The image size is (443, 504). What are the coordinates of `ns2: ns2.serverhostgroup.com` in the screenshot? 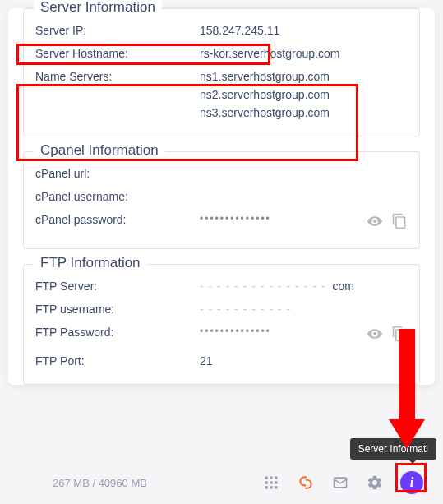 It's located at (304, 95).